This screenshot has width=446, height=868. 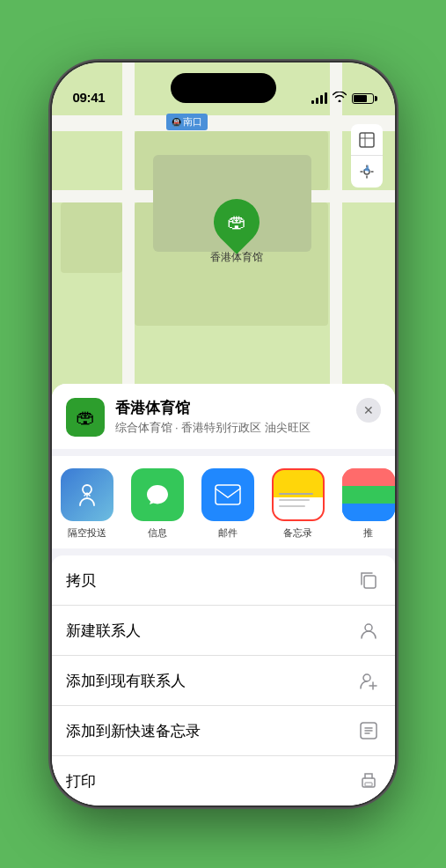 What do you see at coordinates (368, 533) in the screenshot?
I see `more-label: 推` at bounding box center [368, 533].